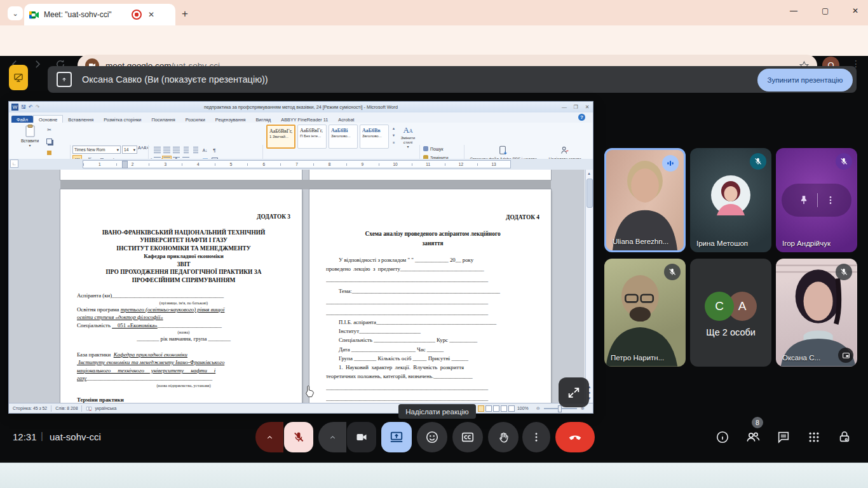 This screenshot has width=868, height=488. What do you see at coordinates (177, 150) in the screenshot?
I see `multilevel-list-icon` at bounding box center [177, 150].